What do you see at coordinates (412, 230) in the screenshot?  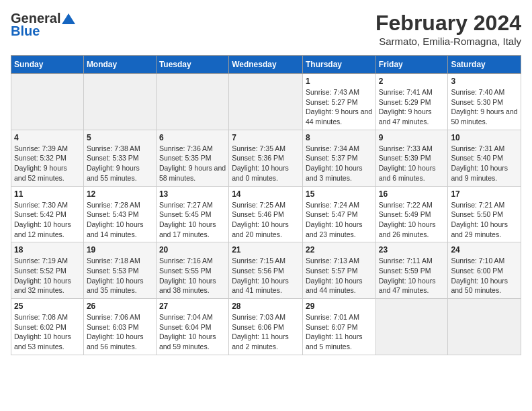 I see `day-info-line: Daylight: 10 hours and 26 minutes.` at bounding box center [412, 230].